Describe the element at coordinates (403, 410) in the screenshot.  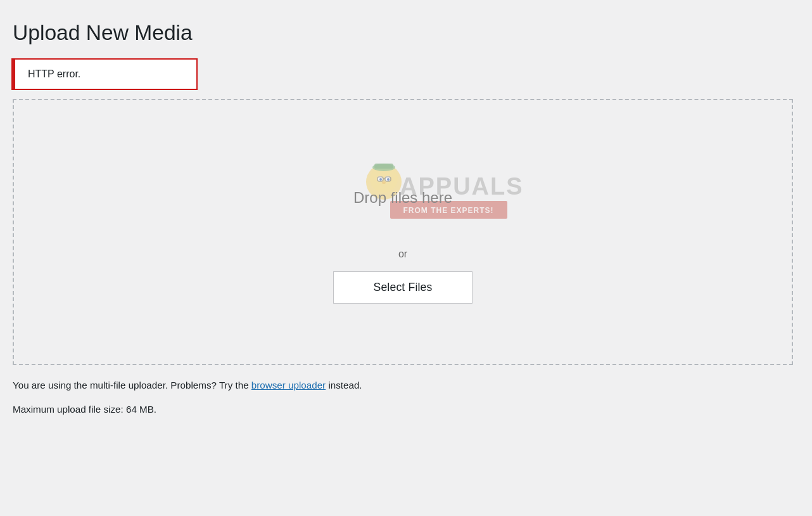
I see `max-upload-size: Maximum upload file size: 64 MB.` at that location.